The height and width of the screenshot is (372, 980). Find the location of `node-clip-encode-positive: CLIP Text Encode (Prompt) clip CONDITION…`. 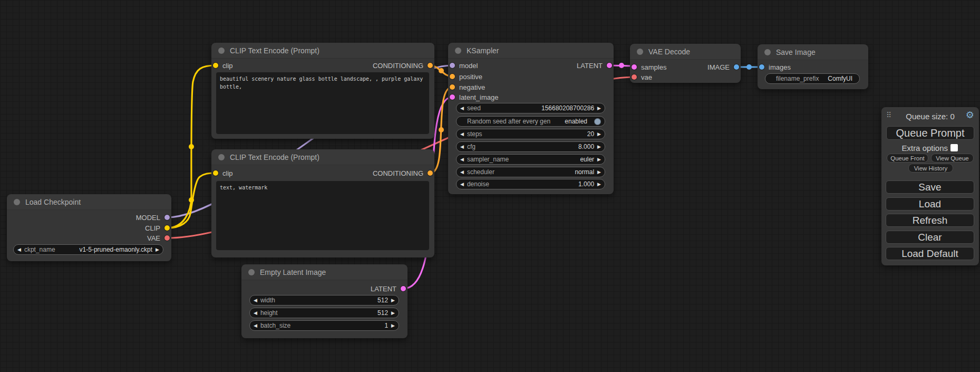

node-clip-encode-positive: CLIP Text Encode (Prompt) clip CONDITION… is located at coordinates (323, 91).